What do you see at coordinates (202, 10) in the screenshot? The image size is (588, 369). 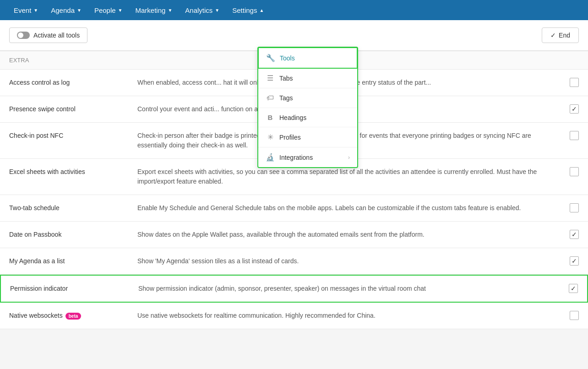 I see `nav-analytics: Analytics ▼` at bounding box center [202, 10].